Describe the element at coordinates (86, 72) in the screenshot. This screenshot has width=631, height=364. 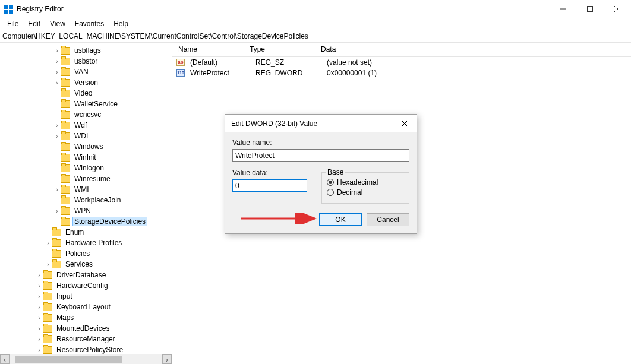
I see `tree-node: ›VAN` at that location.